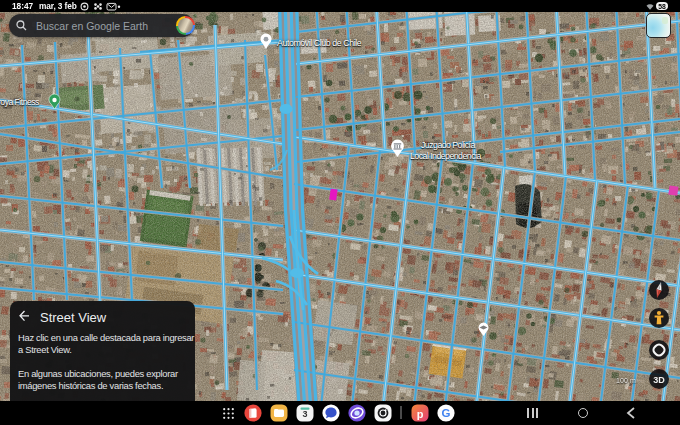 This screenshot has height=425, width=680. What do you see at coordinates (23, 6) in the screenshot?
I see `svg-text: 18:47` at bounding box center [23, 6].